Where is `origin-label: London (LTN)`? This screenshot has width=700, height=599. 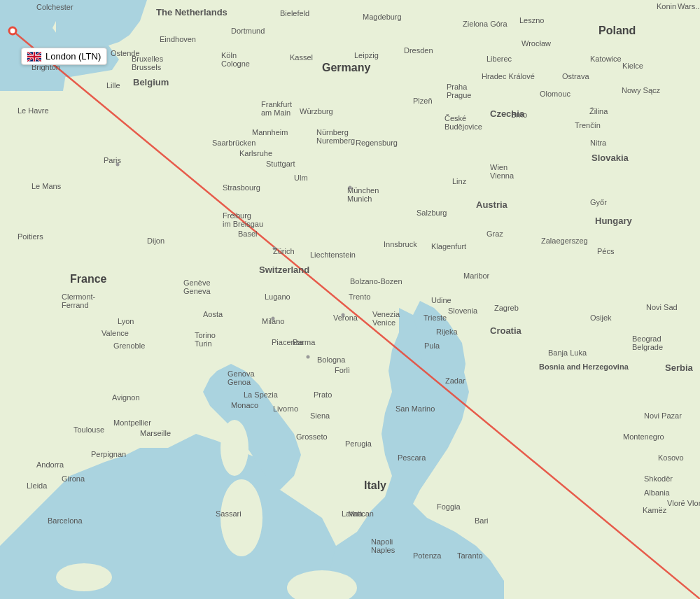
origin-label: London (LTN) is located at coordinates (64, 56).